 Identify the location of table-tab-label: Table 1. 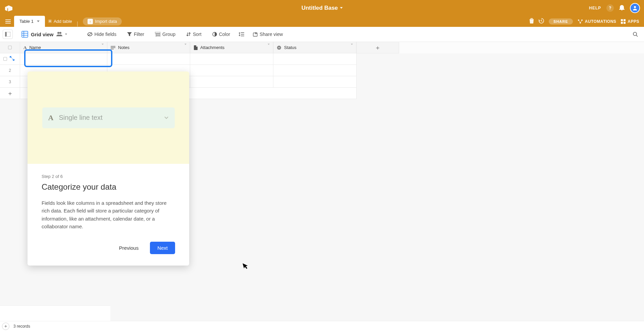
(26, 21).